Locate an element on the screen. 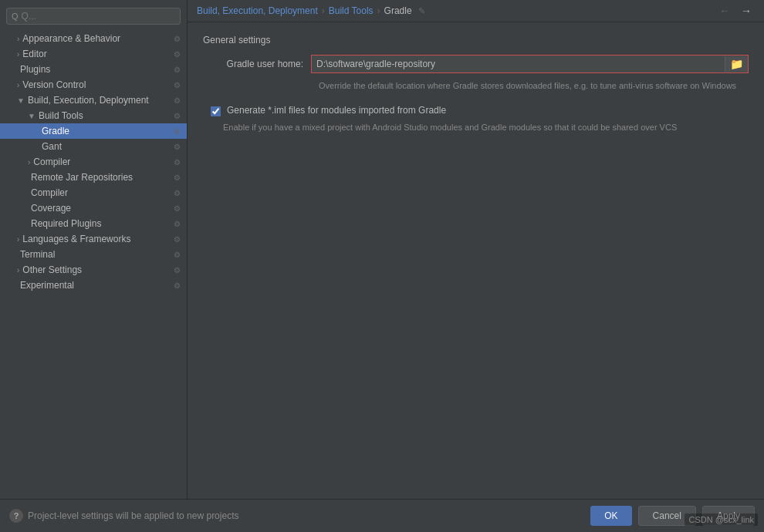 This screenshot has height=532, width=764. breadcrumb-sep2: › is located at coordinates (379, 11).